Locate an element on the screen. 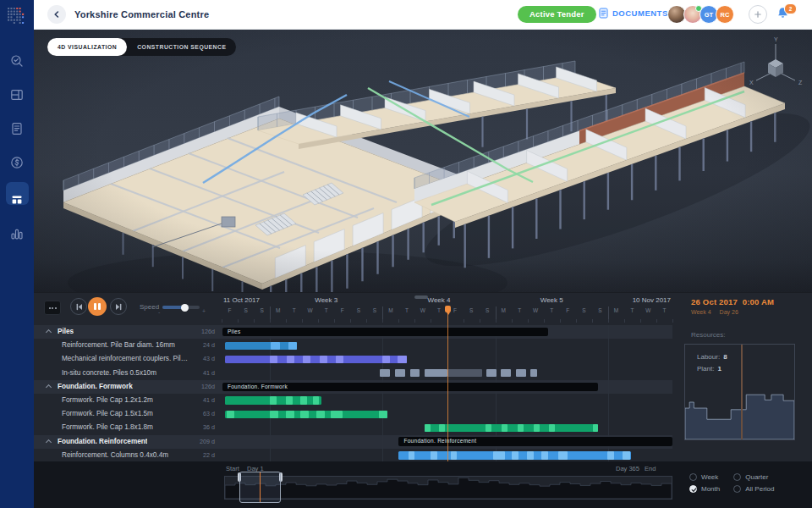 Image resolution: width=812 pixels, height=508 pixels. tab-4d-visualization: 4D VISUALIZATION is located at coordinates (87, 47).